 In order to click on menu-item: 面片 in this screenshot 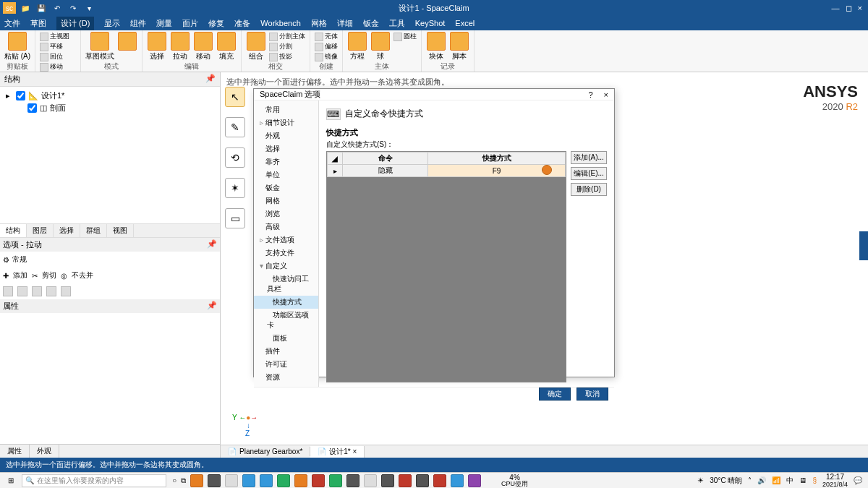, I will do `click(190, 23)`.